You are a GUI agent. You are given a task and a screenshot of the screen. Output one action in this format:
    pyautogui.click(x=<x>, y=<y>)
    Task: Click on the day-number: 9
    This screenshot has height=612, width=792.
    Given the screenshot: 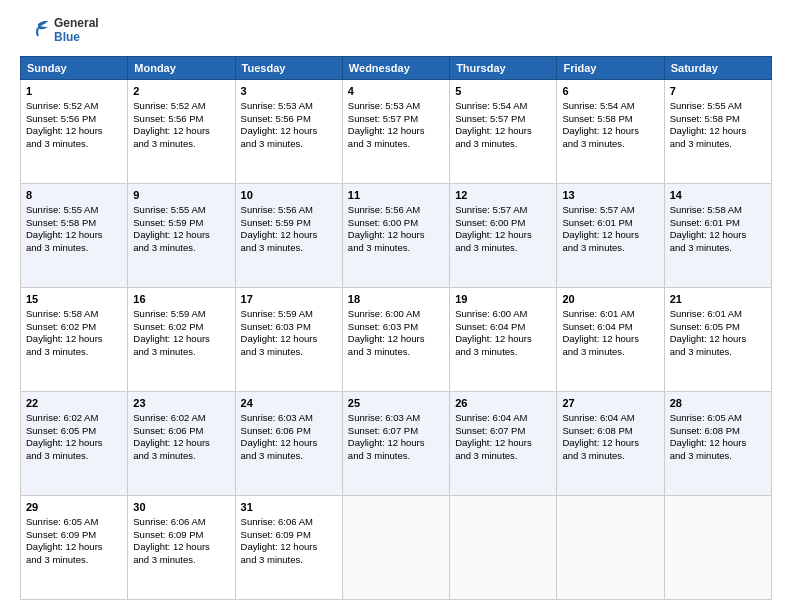 What is the action you would take?
    pyautogui.click(x=181, y=196)
    